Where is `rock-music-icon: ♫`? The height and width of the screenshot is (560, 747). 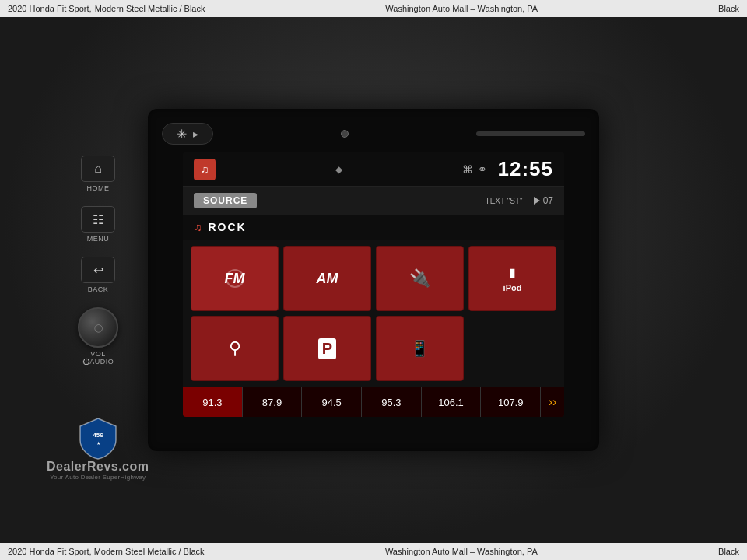 rock-music-icon: ♫ is located at coordinates (198, 227).